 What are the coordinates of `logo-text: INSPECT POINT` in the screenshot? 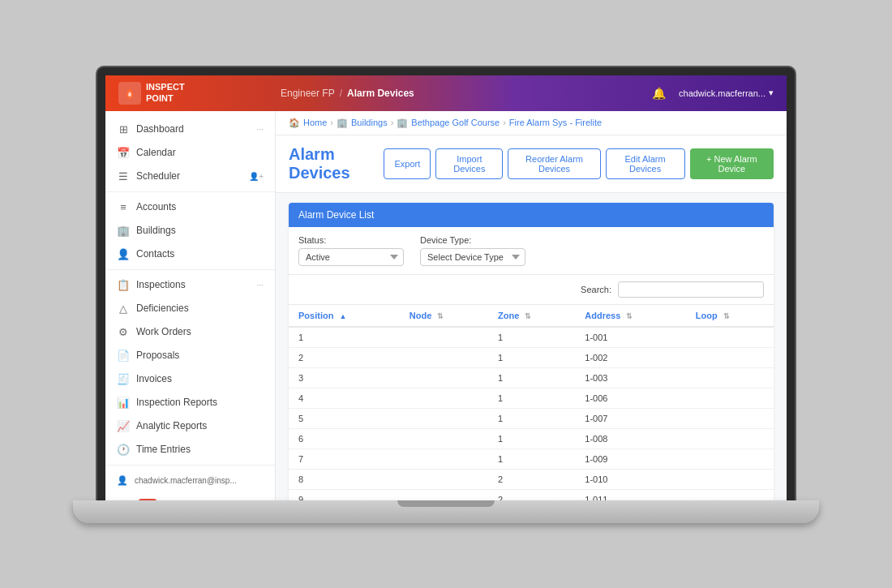 It's located at (165, 92).